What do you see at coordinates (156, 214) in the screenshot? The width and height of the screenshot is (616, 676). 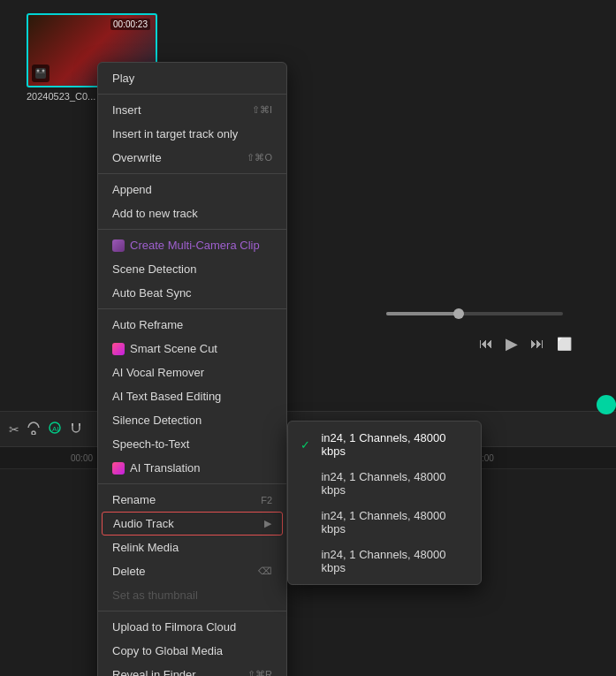 I see `menu-label-add-new-track: Add to new track` at bounding box center [156, 214].